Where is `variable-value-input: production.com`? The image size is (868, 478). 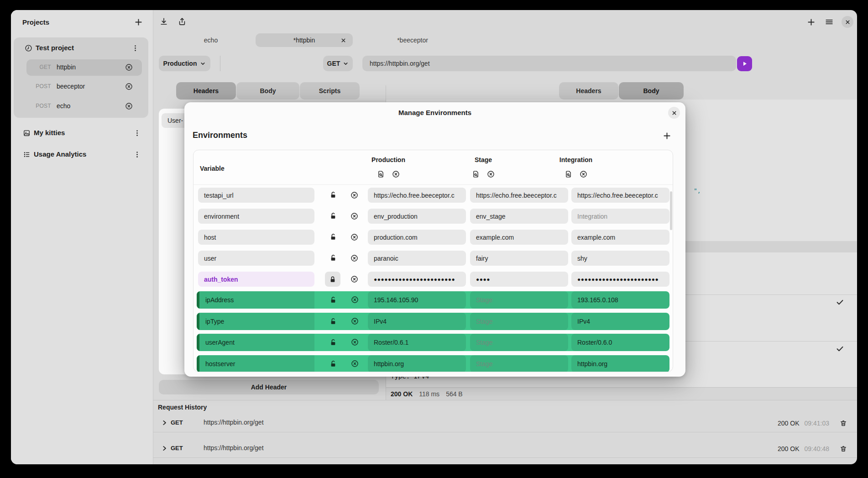
variable-value-input: production.com is located at coordinates (417, 237).